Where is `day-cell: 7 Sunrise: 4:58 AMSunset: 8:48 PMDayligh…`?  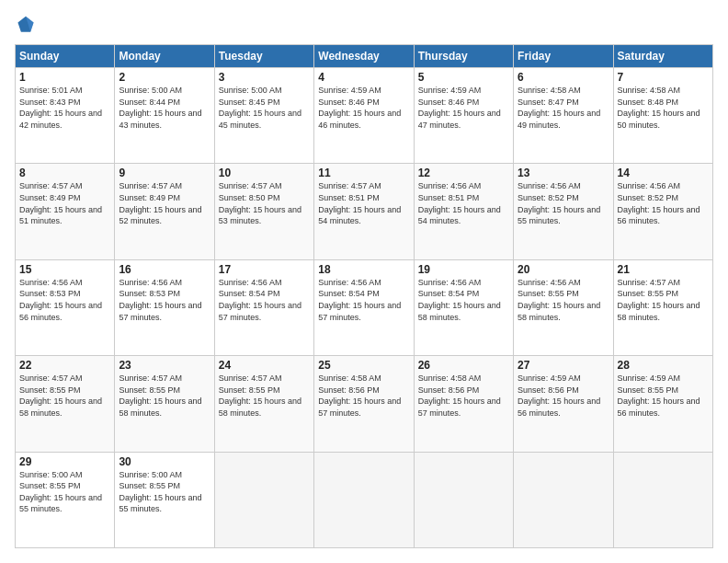 day-cell: 7 Sunrise: 4:58 AMSunset: 8:48 PMDayligh… is located at coordinates (663, 116).